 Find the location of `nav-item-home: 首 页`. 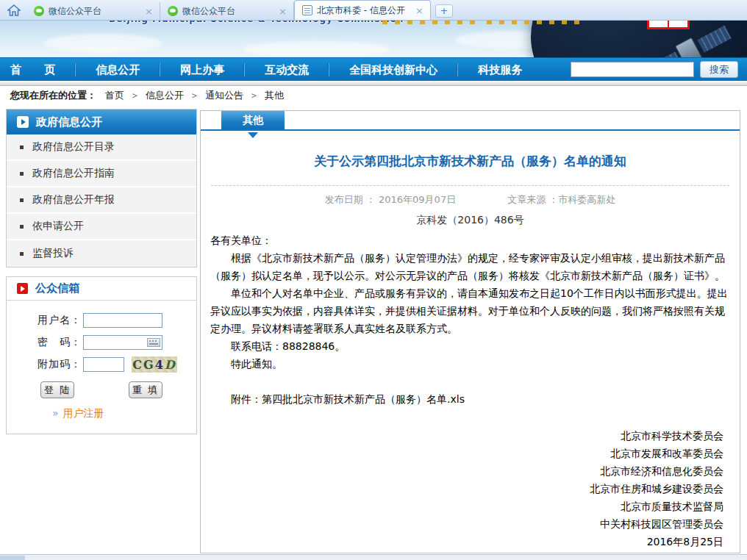

nav-item-home: 首 页 is located at coordinates (37, 70).